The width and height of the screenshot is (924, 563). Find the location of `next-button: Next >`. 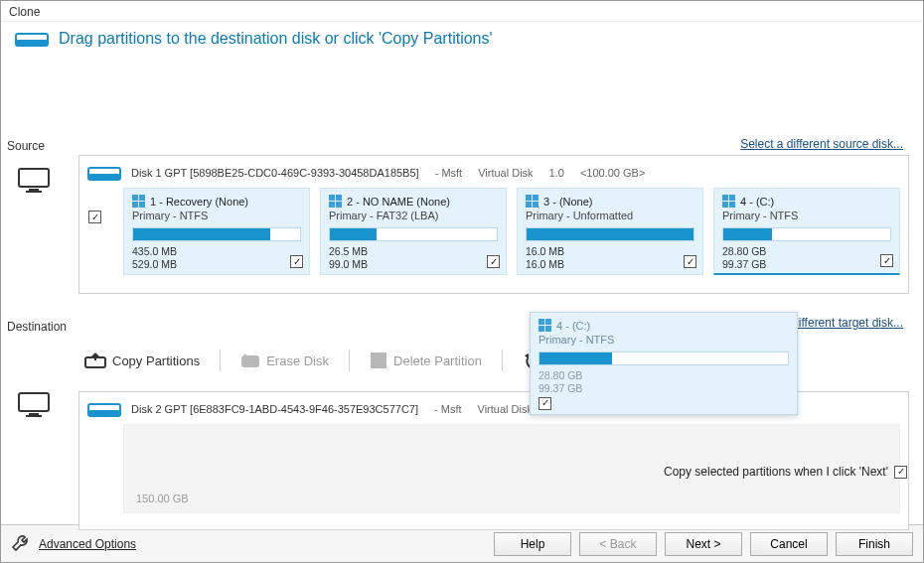

next-button: Next > is located at coordinates (703, 544).